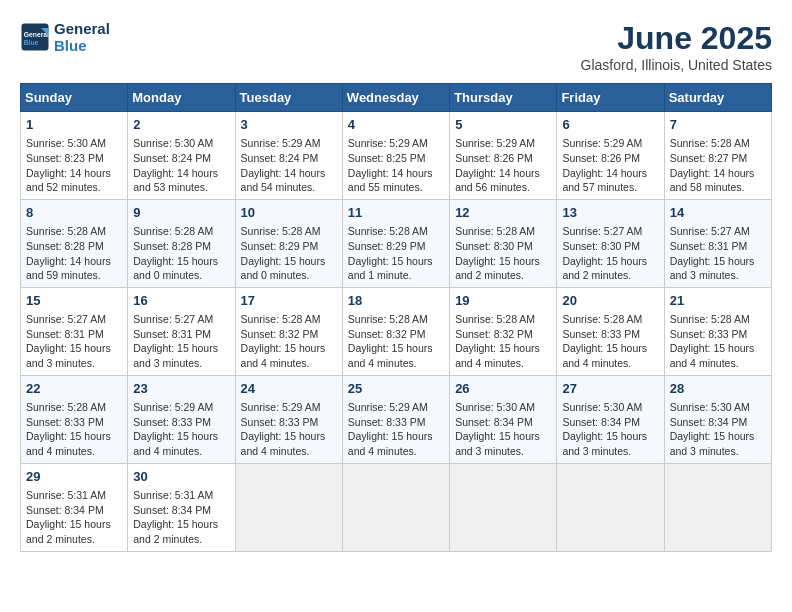 This screenshot has width=792, height=612. What do you see at coordinates (288, 419) in the screenshot?
I see `calendar-cell: 24Sunrise: 5:29 AM Sunset: 8:33 PM Dayli…` at bounding box center [288, 419].